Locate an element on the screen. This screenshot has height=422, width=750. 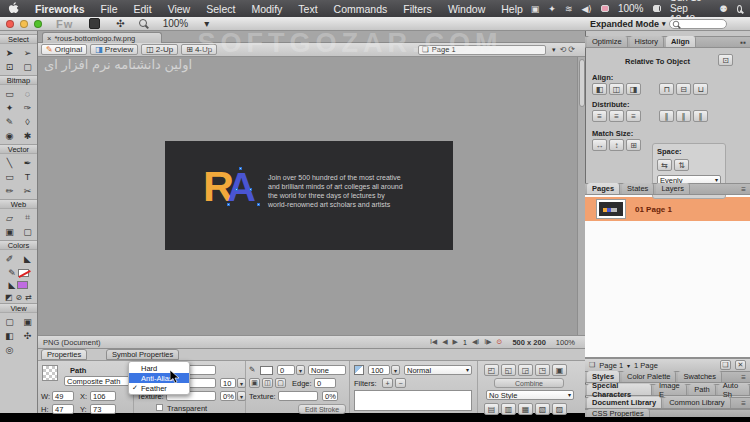
hide-hotspots-icon: ▣ is located at coordinates (10, 232).